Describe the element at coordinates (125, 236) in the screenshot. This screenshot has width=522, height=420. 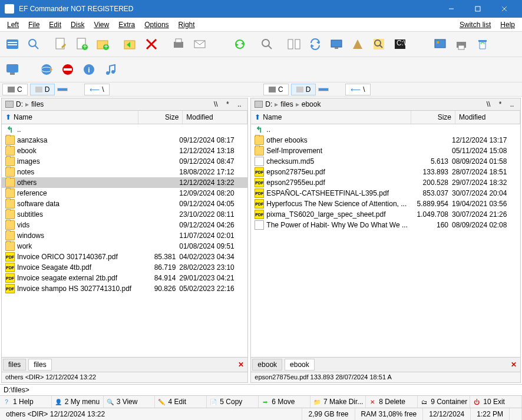
I see `file-row: windows 11/07/2024 02:01` at that location.